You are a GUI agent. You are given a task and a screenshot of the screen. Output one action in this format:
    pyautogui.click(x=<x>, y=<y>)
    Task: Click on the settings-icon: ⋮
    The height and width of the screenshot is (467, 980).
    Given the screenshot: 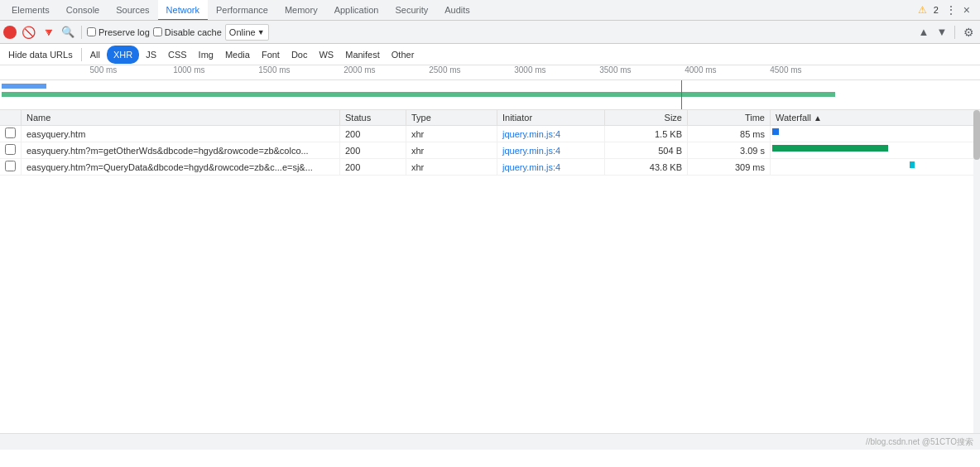 What is the action you would take?
    pyautogui.click(x=951, y=10)
    